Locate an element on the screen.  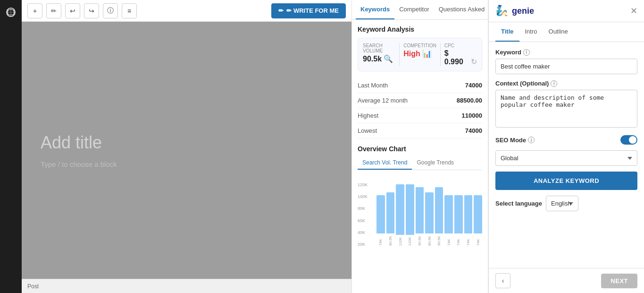
back-button: ‹ is located at coordinates (503, 281).